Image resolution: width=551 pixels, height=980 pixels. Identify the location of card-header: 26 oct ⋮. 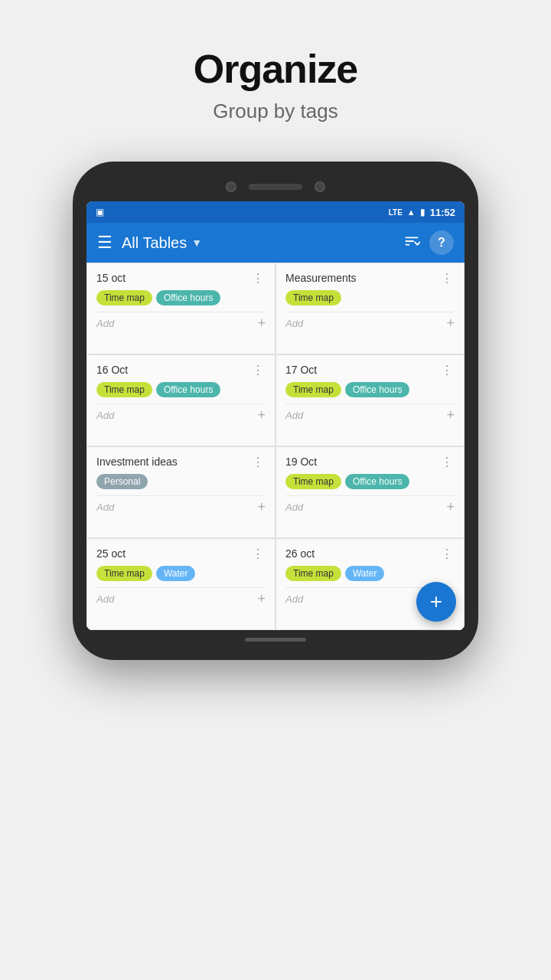
(370, 554).